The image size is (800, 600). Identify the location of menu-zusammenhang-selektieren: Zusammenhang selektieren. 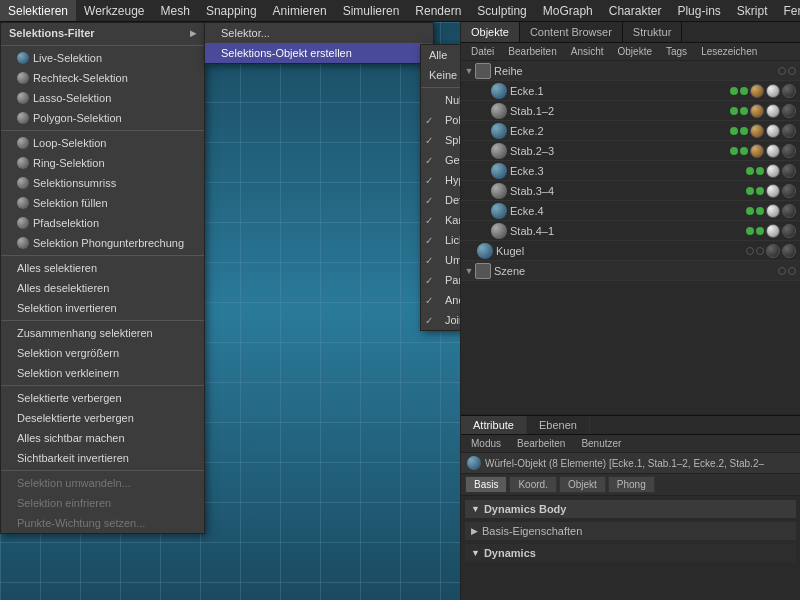
(102, 333).